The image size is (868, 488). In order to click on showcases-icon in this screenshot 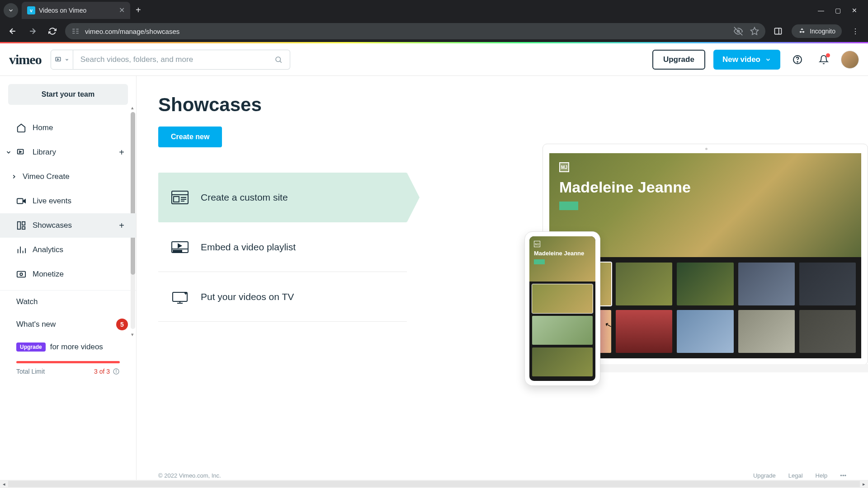, I will do `click(21, 225)`.